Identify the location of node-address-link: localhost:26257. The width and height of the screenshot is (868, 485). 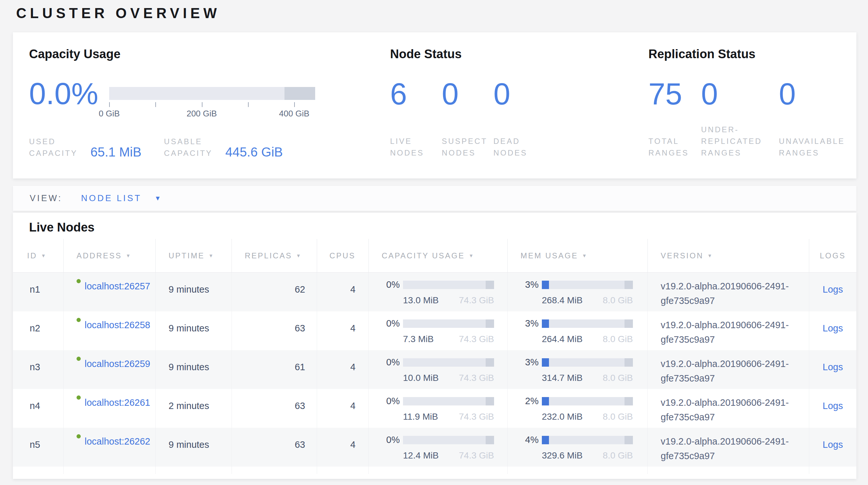
(118, 286).